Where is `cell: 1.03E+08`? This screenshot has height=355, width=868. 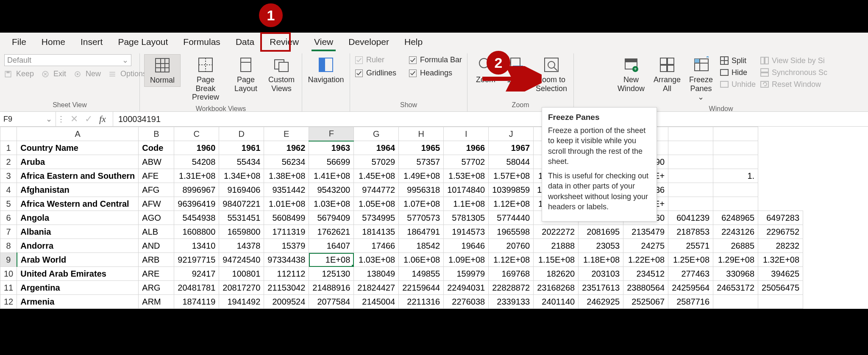 cell: 1.03E+08 is located at coordinates (331, 204).